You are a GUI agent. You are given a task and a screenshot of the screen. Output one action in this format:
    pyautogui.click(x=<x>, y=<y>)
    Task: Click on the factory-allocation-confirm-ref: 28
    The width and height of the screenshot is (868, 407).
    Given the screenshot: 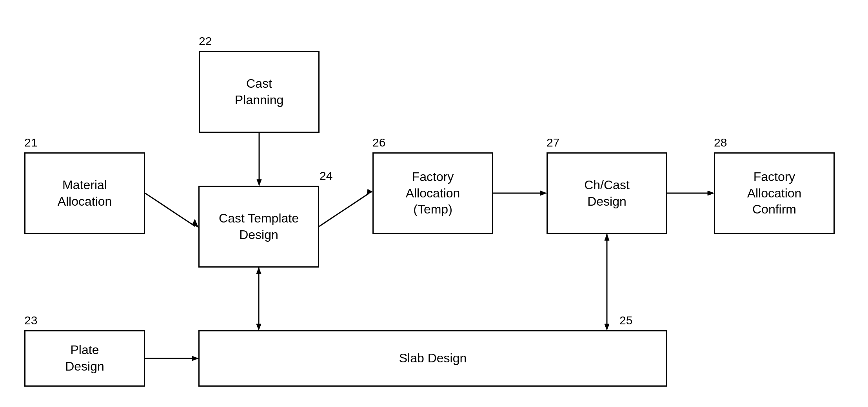 What is the action you would take?
    pyautogui.click(x=721, y=143)
    